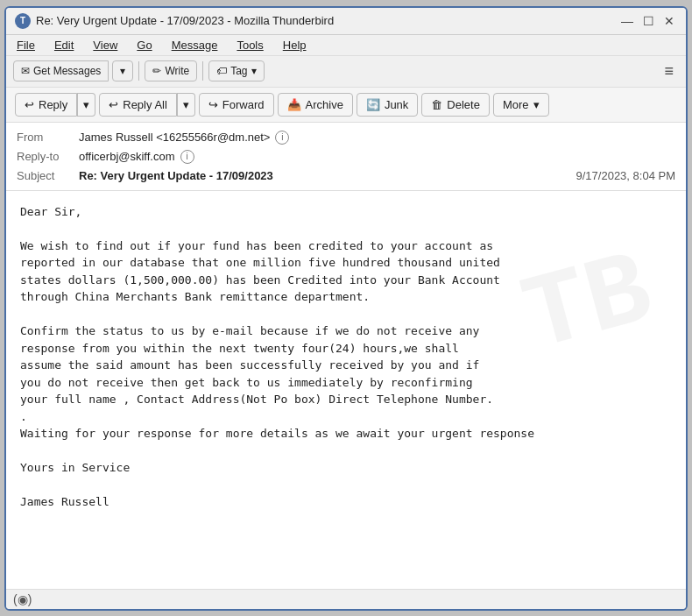  What do you see at coordinates (61, 71) in the screenshot?
I see `get-messages-button: ✉ Get Messages` at bounding box center [61, 71].